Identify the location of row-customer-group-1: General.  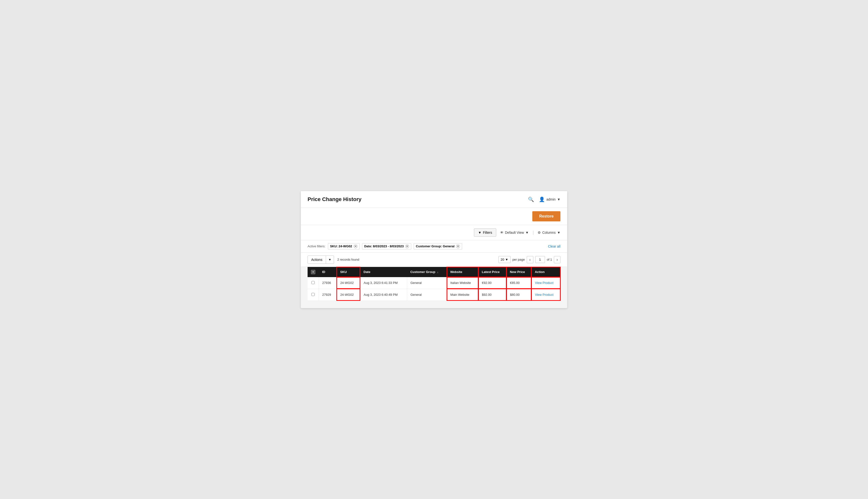
(427, 295).